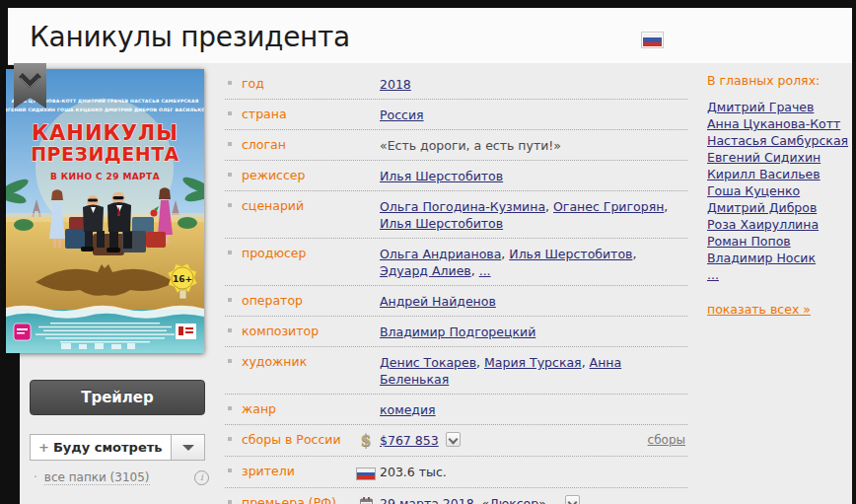  I want to click on row-value: Россия, so click(534, 114).